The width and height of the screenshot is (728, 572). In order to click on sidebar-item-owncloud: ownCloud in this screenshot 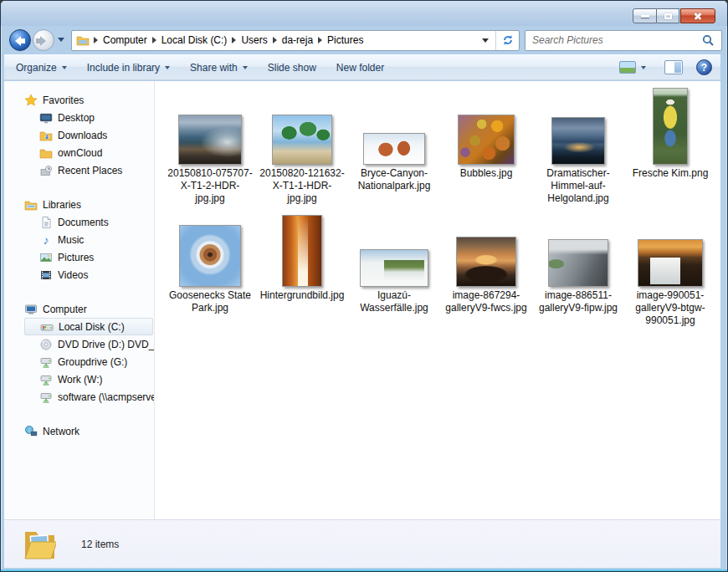, I will do `click(79, 152)`.